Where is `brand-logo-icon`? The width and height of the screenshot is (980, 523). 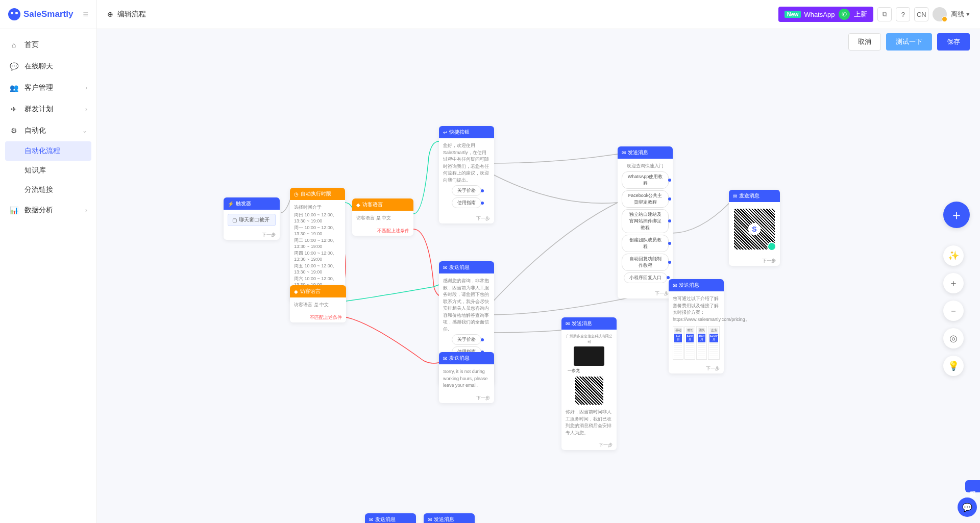 brand-logo-icon is located at coordinates (14, 14).